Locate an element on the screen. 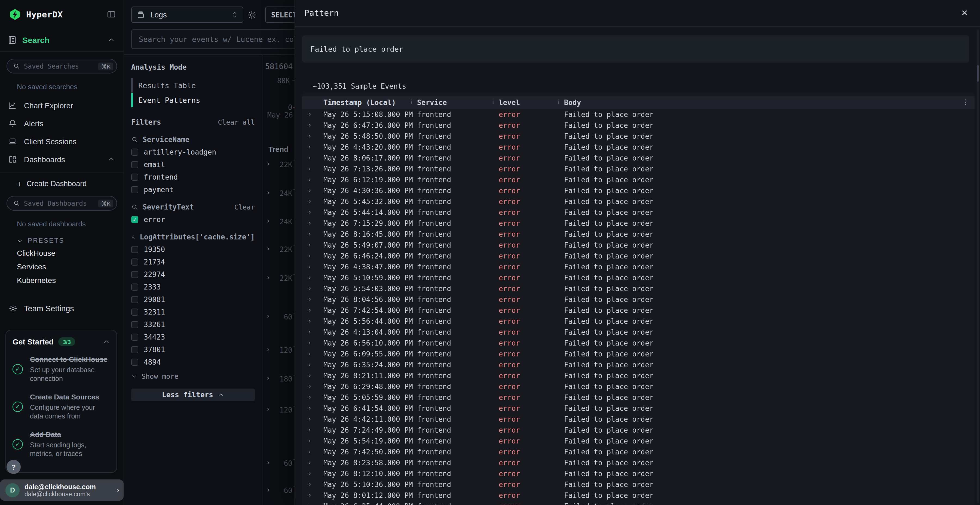 Image resolution: width=980 pixels, height=505 pixels. get-started-item: ✓ Connect to ClickHouse Set up your data… is located at coordinates (61, 370).